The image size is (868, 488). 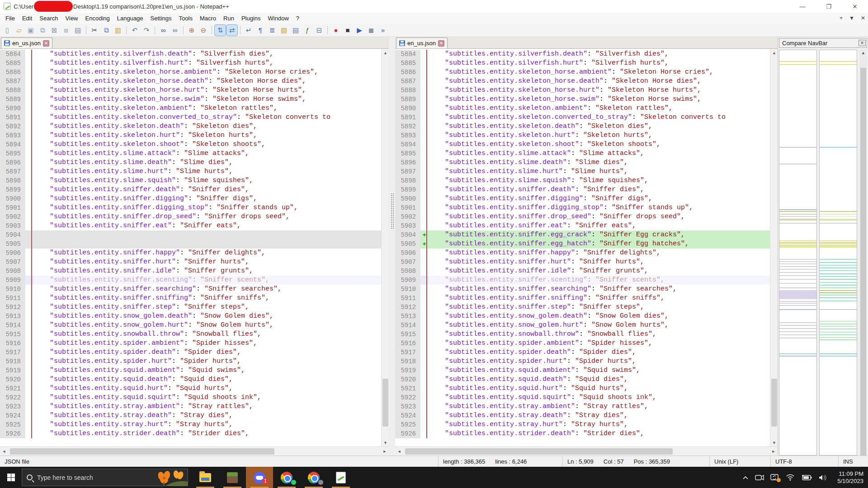 What do you see at coordinates (392, 246) in the screenshot?
I see `pane-splitter` at bounding box center [392, 246].